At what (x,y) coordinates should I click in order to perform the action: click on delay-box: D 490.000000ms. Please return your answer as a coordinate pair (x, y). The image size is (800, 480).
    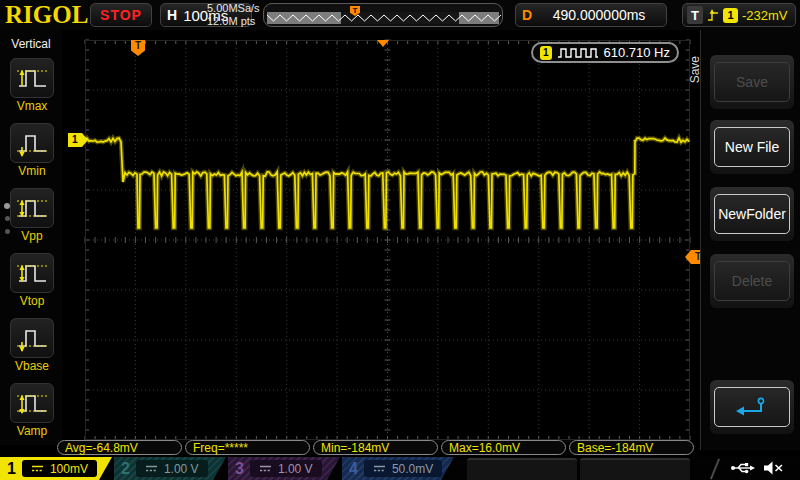
    Looking at the image, I should click on (591, 15).